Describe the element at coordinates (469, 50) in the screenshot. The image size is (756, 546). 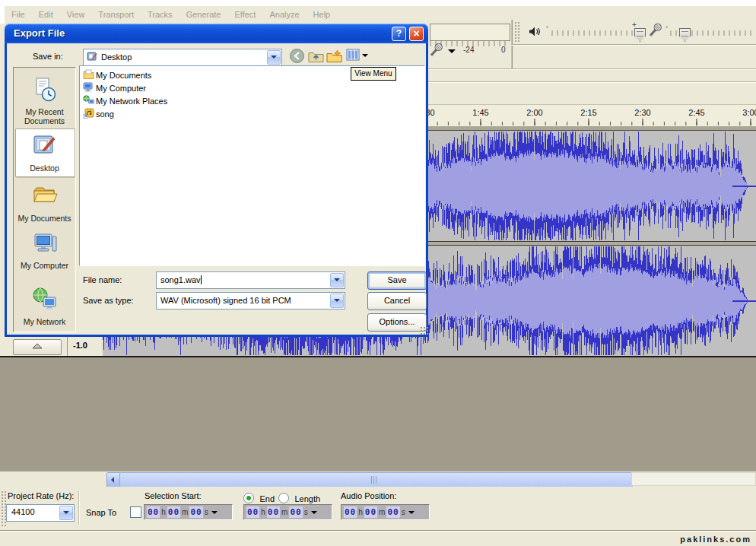
I see `meter-scale-label: -24` at that location.